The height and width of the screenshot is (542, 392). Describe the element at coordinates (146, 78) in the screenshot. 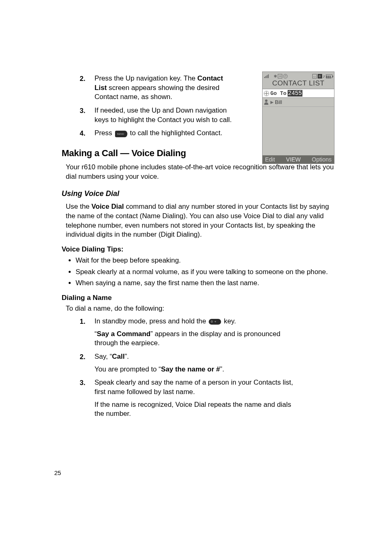

I see `step-text-pre: Press the Up navigation key. The` at that location.